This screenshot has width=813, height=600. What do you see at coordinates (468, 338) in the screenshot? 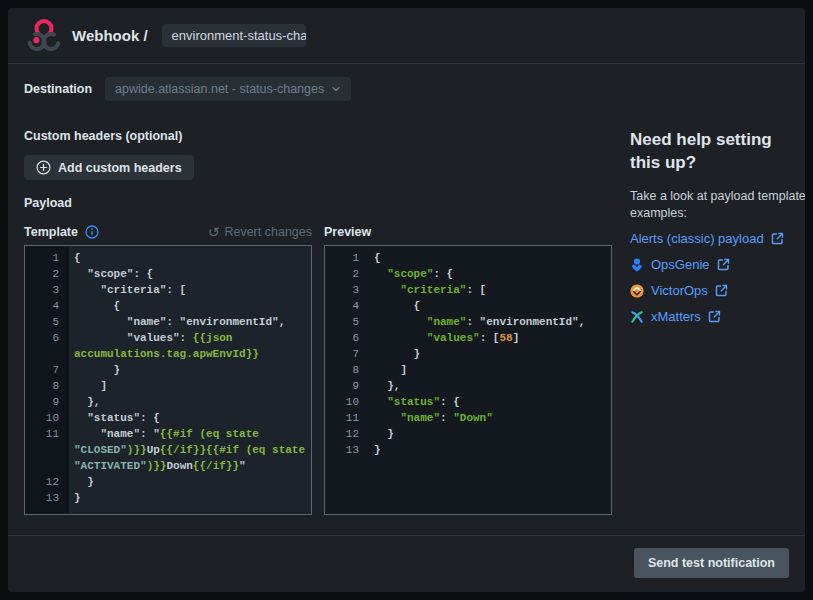
I see `code-line: 6 "values": [58]` at bounding box center [468, 338].